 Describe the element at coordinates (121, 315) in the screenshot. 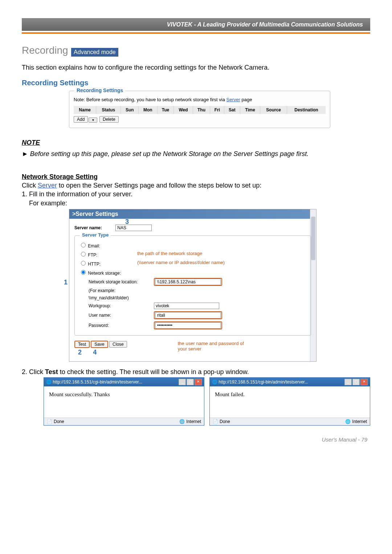

I see `username-label: User name:` at that location.